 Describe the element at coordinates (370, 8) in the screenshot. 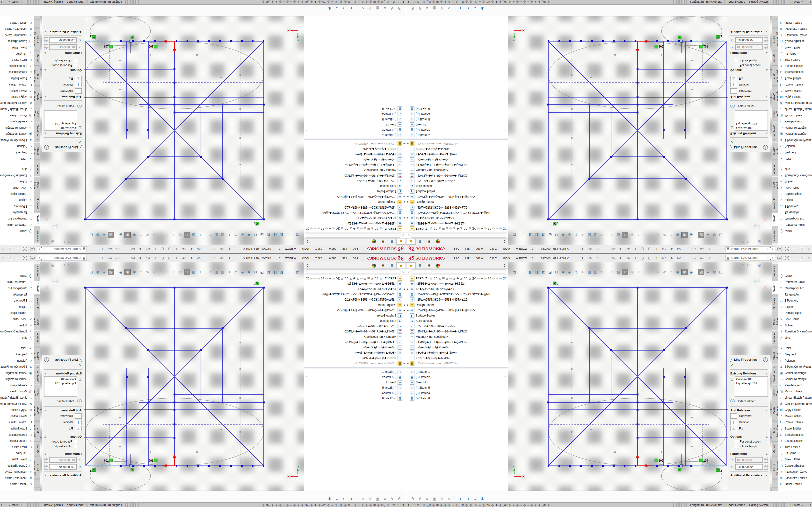

I see `bottom-toolbar-icon: ▽` at that location.